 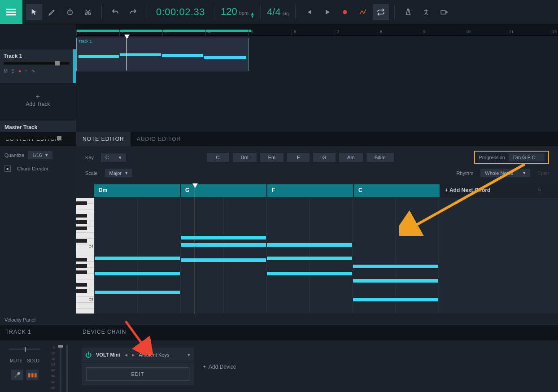 I want to click on tempo-spinner: ▴▾, so click(x=253, y=14).